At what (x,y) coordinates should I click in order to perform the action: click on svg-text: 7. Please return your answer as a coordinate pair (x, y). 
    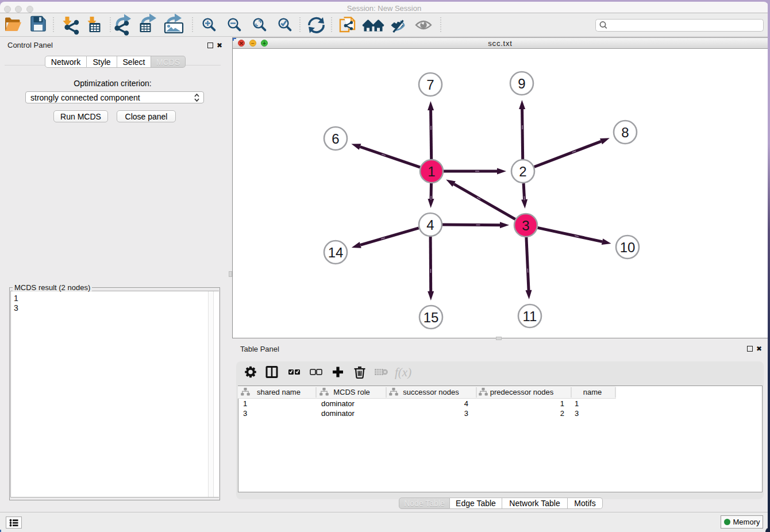
    Looking at the image, I should click on (430, 85).